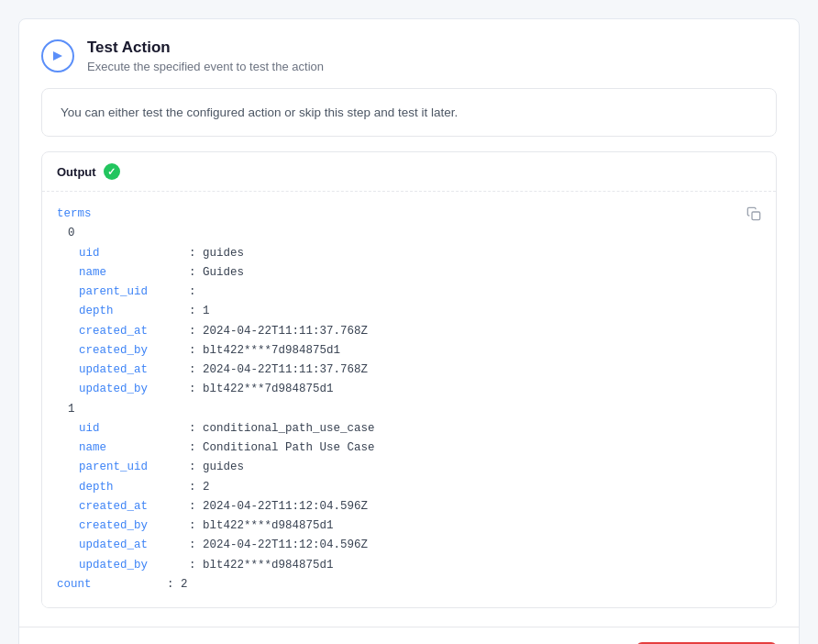  What do you see at coordinates (409, 635) in the screenshot?
I see `footer: Retest ✓ Save and Exit` at bounding box center [409, 635].